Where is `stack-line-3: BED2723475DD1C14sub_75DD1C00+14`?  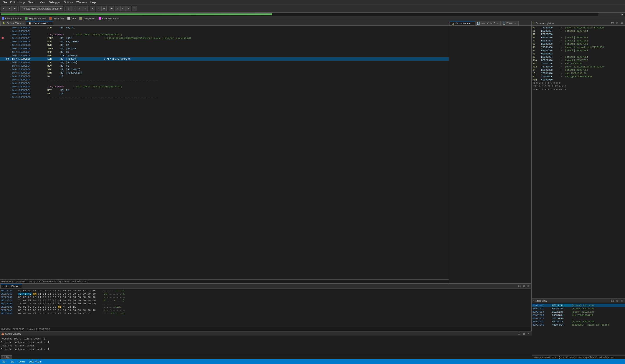 stack-line-3: BED2723475DD1C14sub_75DD1C00+14 is located at coordinates (578, 315).